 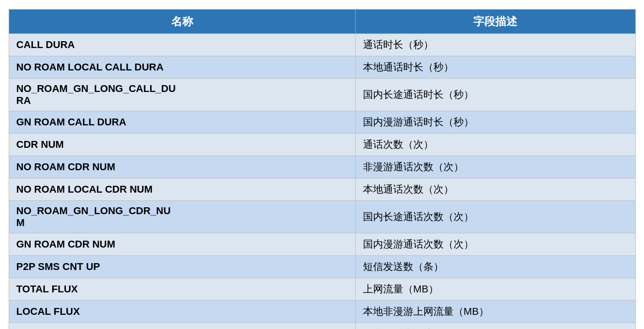 I want to click on cell-description: 非漫游通话次数（次）, so click(x=495, y=167).